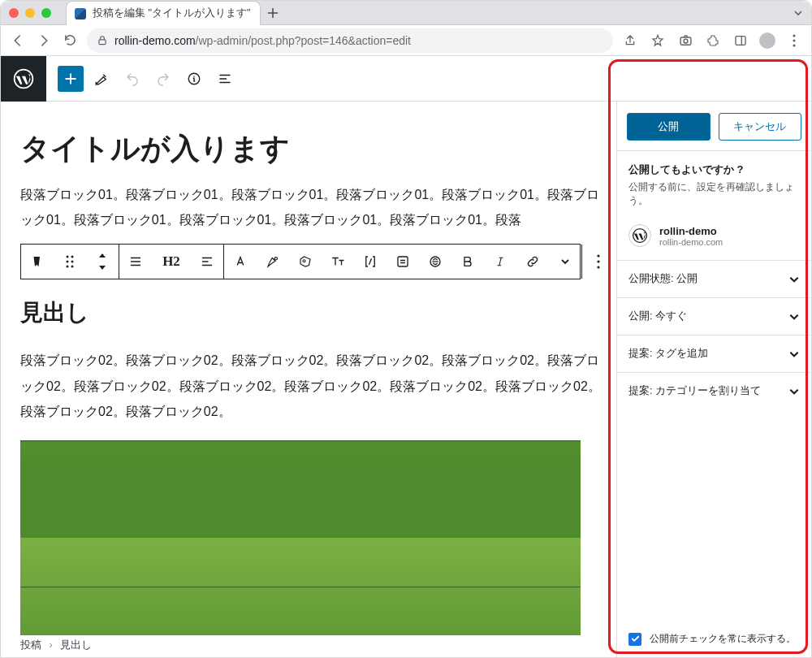 The width and height of the screenshot is (812, 658). What do you see at coordinates (171, 262) in the screenshot?
I see `heading-level-button: H2` at bounding box center [171, 262].